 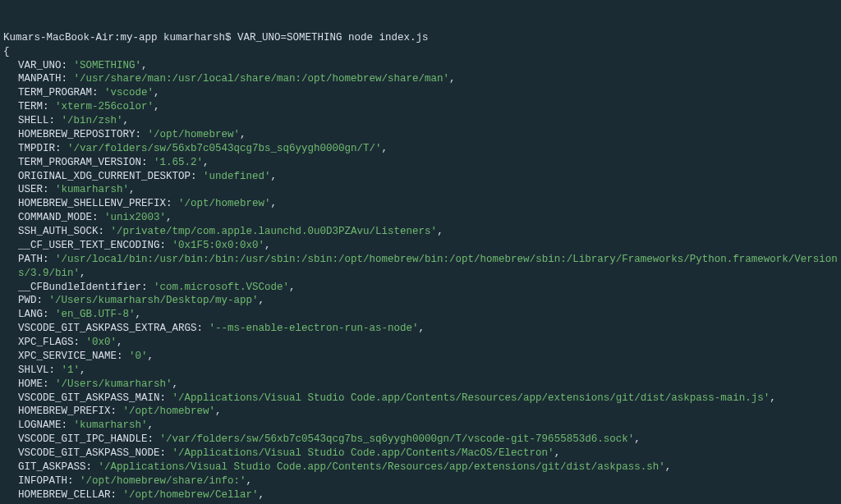 What do you see at coordinates (420, 66) in the screenshot?
I see `env-entry: VAR_UNO: 'SOMETHING',` at bounding box center [420, 66].